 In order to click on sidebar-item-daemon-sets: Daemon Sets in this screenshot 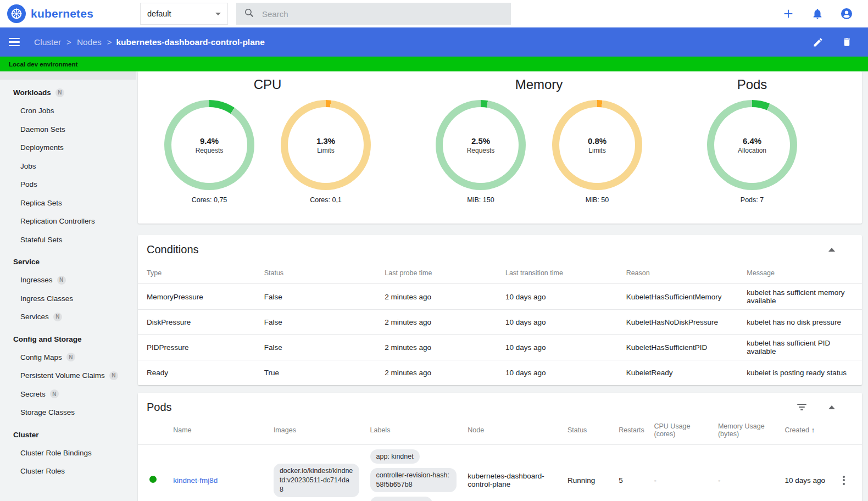, I will do `click(68, 130)`.